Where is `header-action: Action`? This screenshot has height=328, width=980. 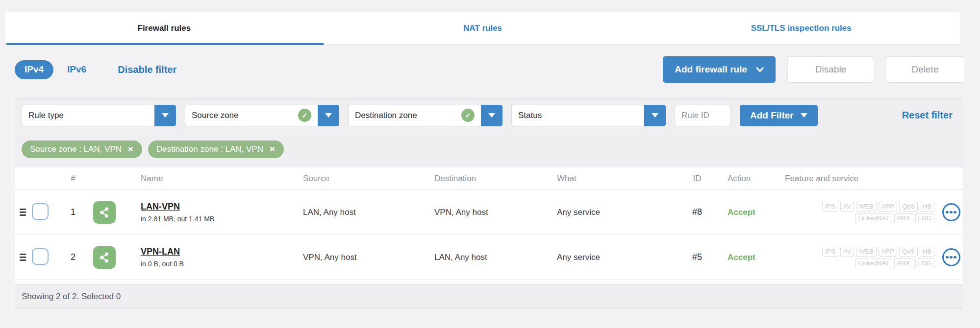 header-action: Action is located at coordinates (746, 179).